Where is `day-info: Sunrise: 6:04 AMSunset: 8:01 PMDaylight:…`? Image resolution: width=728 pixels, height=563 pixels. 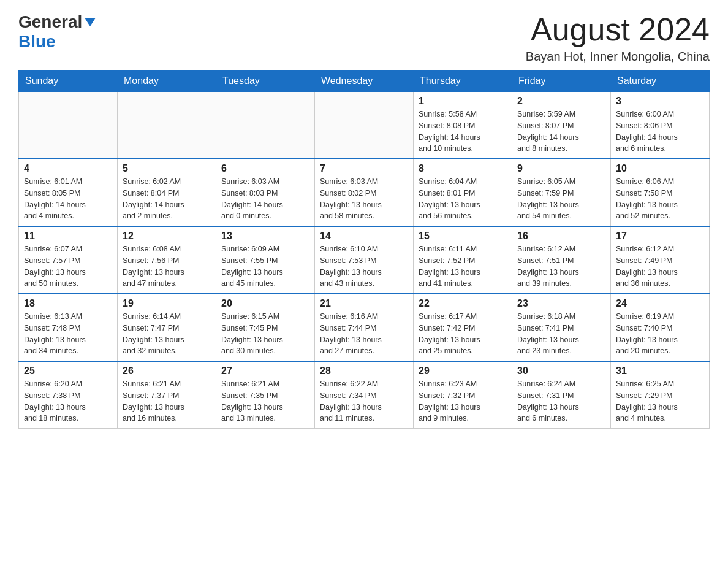 day-info: Sunrise: 6:04 AMSunset: 8:01 PMDaylight:… is located at coordinates (463, 199).